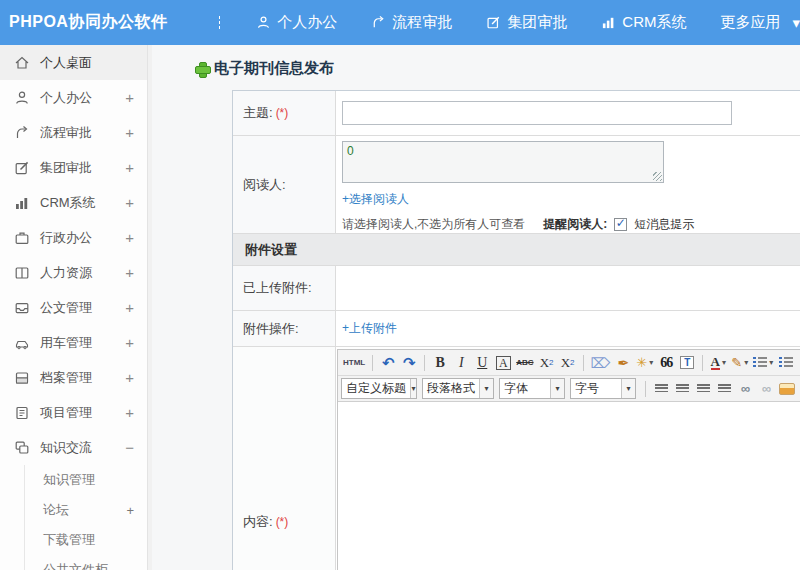 The height and width of the screenshot is (570, 800). I want to click on hamburger-menu-icon, so click(220, 22).